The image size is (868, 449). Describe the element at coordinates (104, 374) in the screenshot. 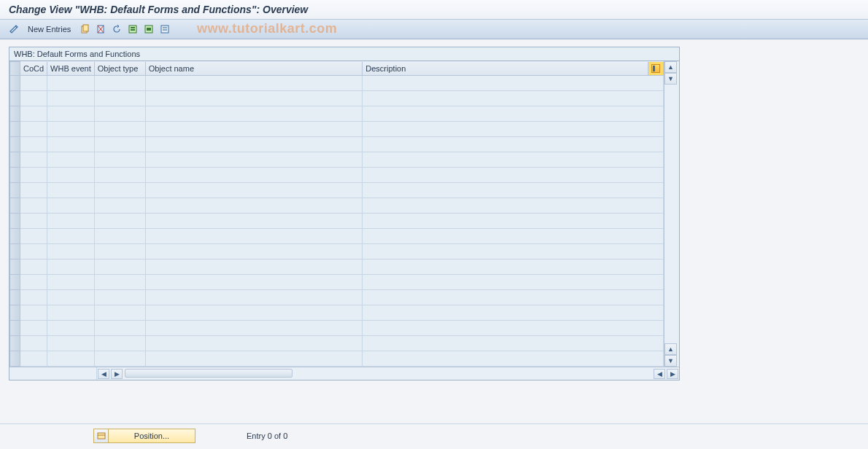

I see `scroll-left-button: ◀` at that location.